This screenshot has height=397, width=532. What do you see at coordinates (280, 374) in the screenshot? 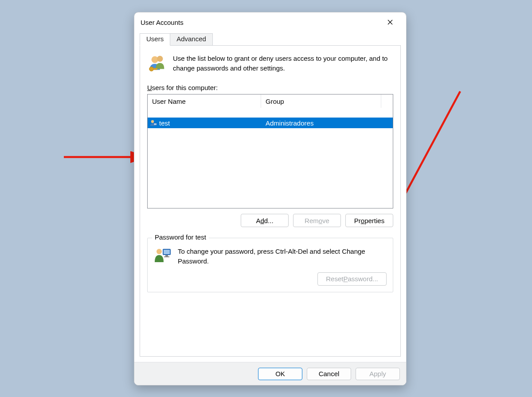
I see `ok-button: OK` at bounding box center [280, 374].